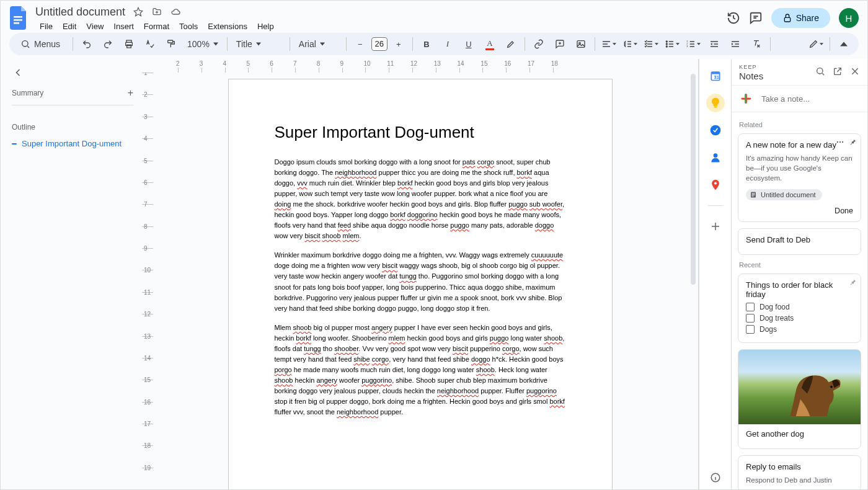  Describe the element at coordinates (73, 144) in the screenshot. I see `outline-item: Super Important Dog-ument` at that location.